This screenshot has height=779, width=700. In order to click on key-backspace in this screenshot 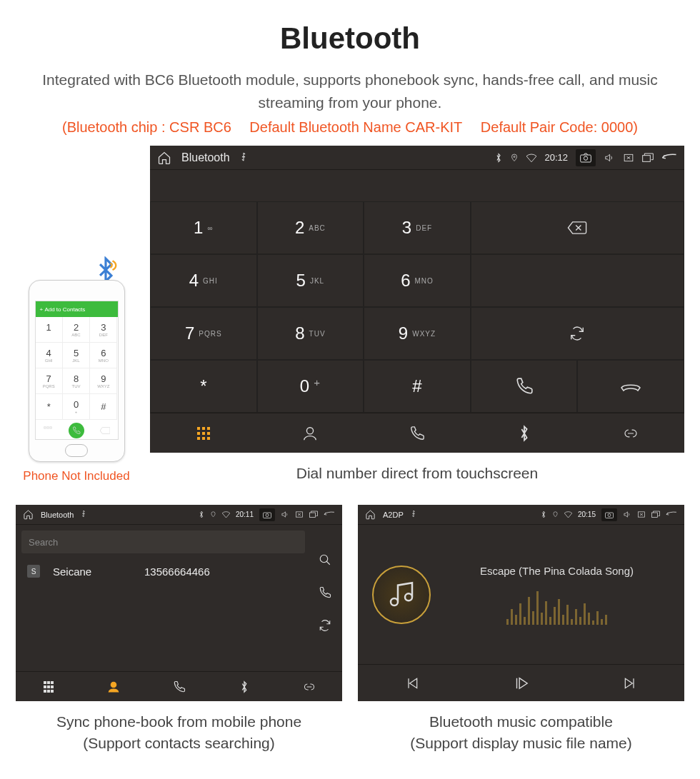, I will do `click(577, 228)`.